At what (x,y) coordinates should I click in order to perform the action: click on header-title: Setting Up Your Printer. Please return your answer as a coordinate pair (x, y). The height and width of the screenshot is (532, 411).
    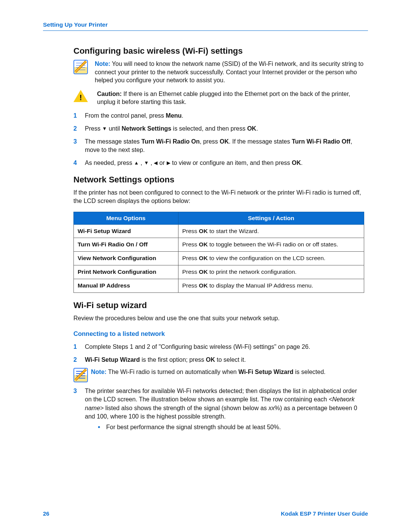
    Looking at the image, I should click on (75, 24).